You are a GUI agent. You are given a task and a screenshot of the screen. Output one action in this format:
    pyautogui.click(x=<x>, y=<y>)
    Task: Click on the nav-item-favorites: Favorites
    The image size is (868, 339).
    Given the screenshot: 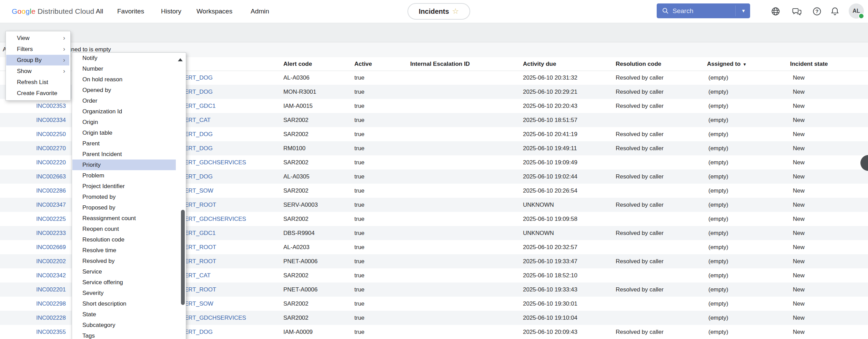 What is the action you would take?
    pyautogui.click(x=131, y=11)
    